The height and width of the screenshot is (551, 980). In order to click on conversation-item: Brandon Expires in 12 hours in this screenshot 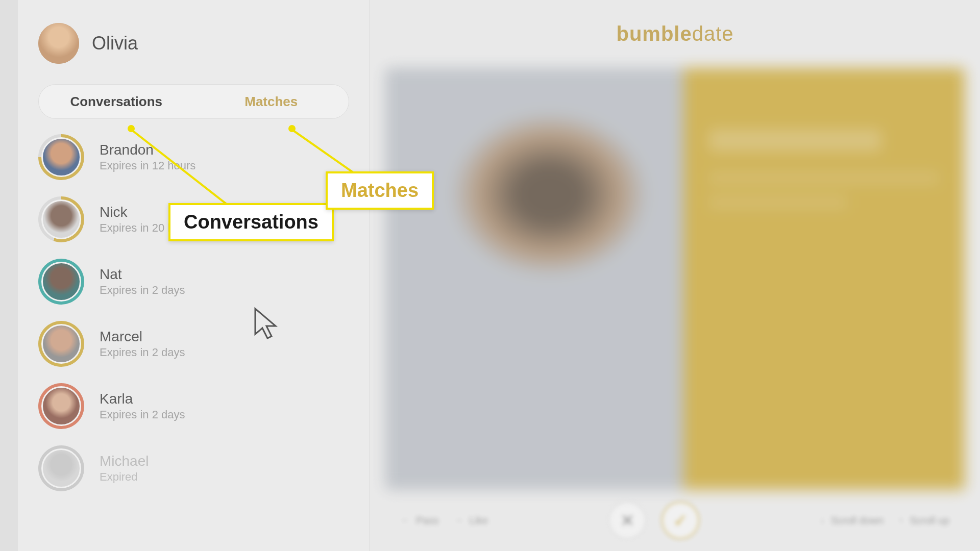, I will do `click(194, 157)`.